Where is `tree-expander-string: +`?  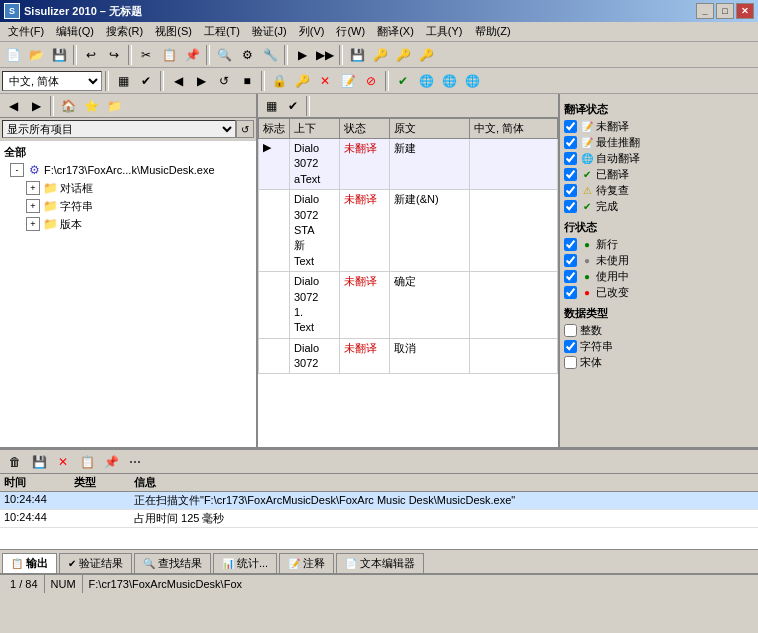
tree-expander-string: + is located at coordinates (33, 206).